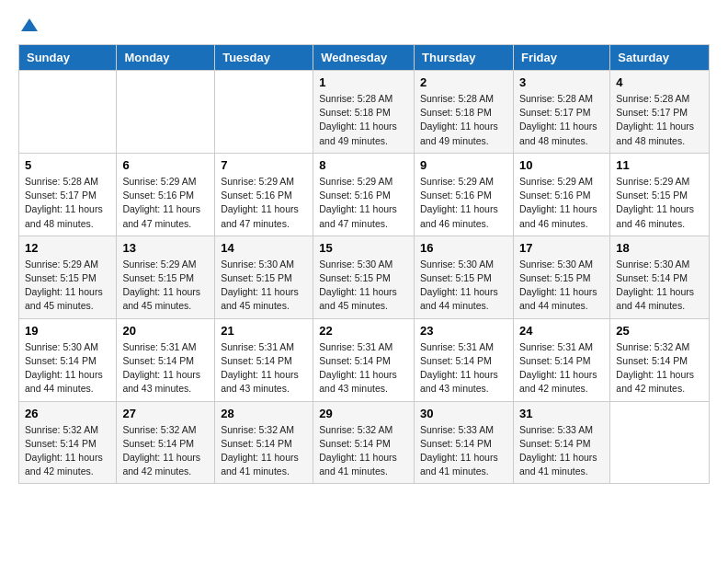  What do you see at coordinates (364, 194) in the screenshot?
I see `day-cell: 8Sunrise: 5:29 AMSunset: 5:16 PMDaylight…` at bounding box center [364, 194].